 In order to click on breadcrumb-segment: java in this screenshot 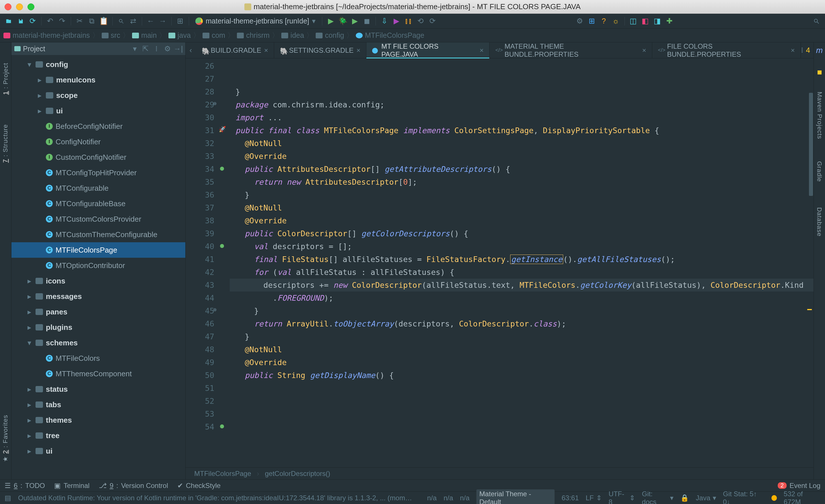, I will do `click(179, 35)`.